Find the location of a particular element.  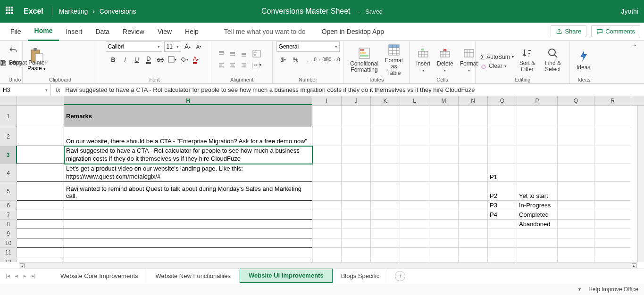

cell-O5: P2 is located at coordinates (502, 191).